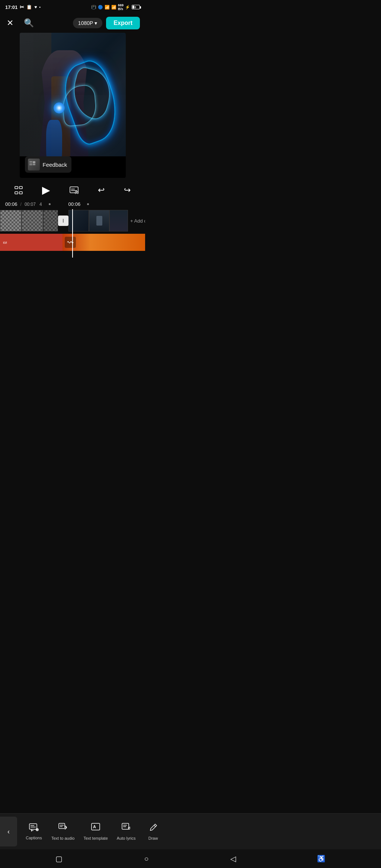 This screenshot has width=381, height=868. What do you see at coordinates (34, 165) in the screenshot?
I see `feedback-thumbnail` at bounding box center [34, 165].